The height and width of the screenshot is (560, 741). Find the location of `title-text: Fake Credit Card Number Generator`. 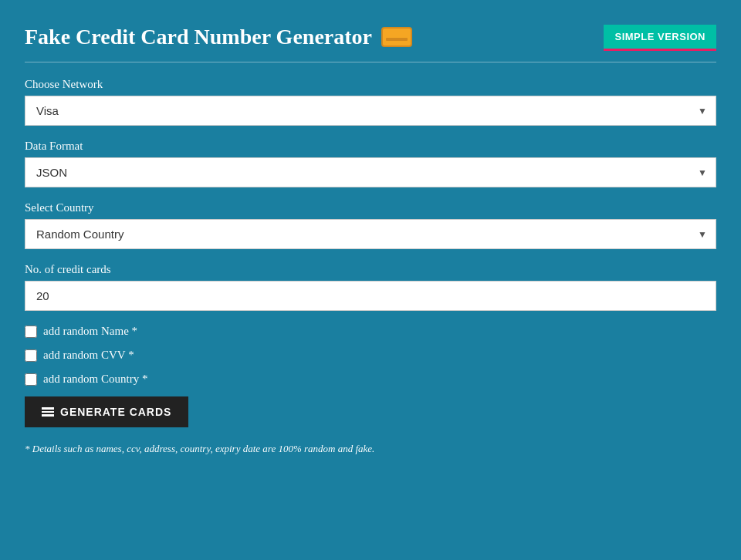

title-text: Fake Credit Card Number Generator is located at coordinates (198, 37).